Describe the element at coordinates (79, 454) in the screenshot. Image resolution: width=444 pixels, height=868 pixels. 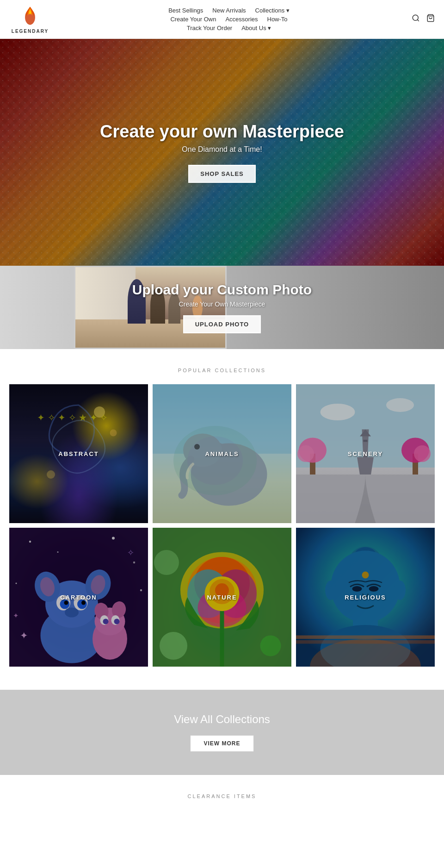
I see `collection-abstract-label: ABSTRACT` at that location.